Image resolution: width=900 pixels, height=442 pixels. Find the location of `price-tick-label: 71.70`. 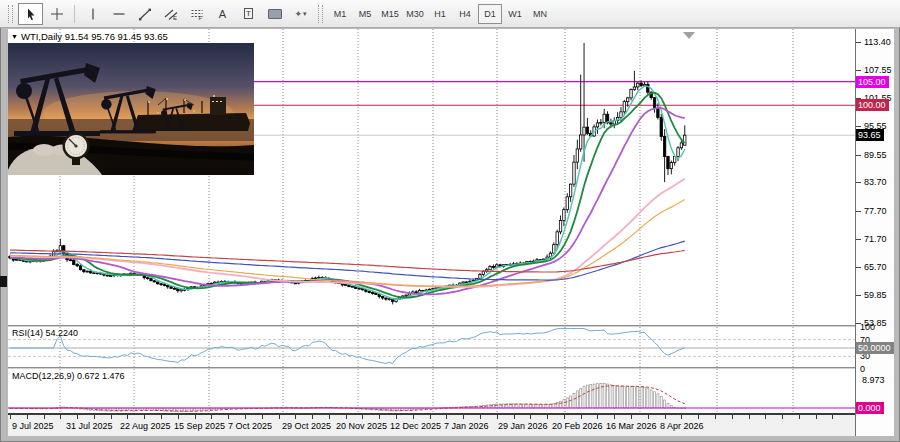

price-tick-label: 71.70 is located at coordinates (876, 239).